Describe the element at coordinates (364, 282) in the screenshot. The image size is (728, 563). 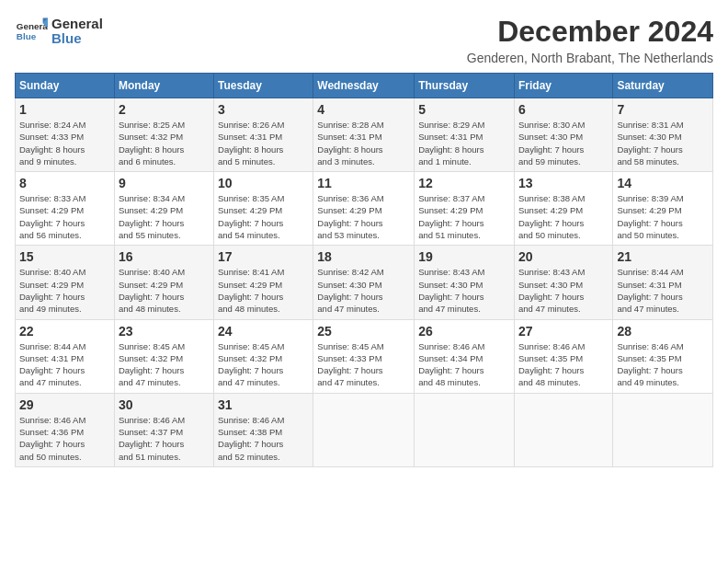
I see `day-cell: 18Sunrise: 8:42 AMSunset: 4:30 PMDayligh…` at that location.